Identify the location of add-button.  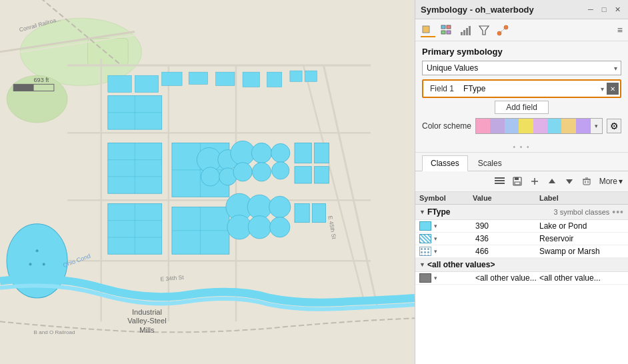
(535, 181).